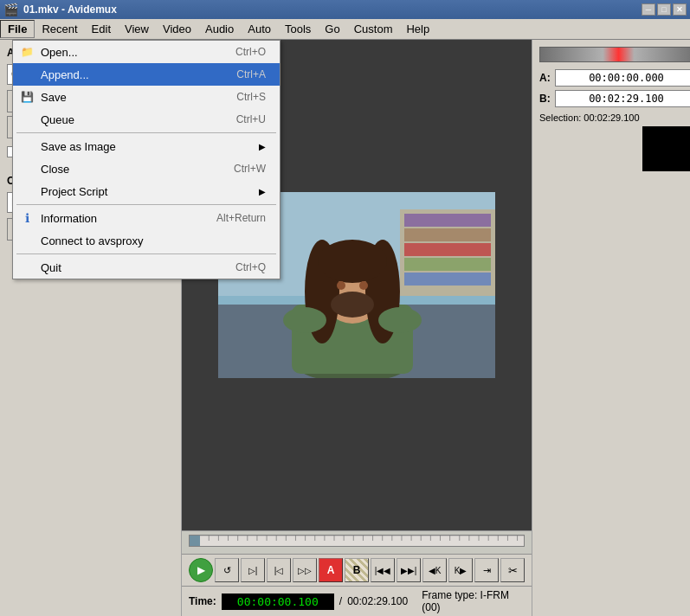  What do you see at coordinates (146, 218) in the screenshot?
I see `menu-item-information: ℹ Information Alt+Return` at bounding box center [146, 218].